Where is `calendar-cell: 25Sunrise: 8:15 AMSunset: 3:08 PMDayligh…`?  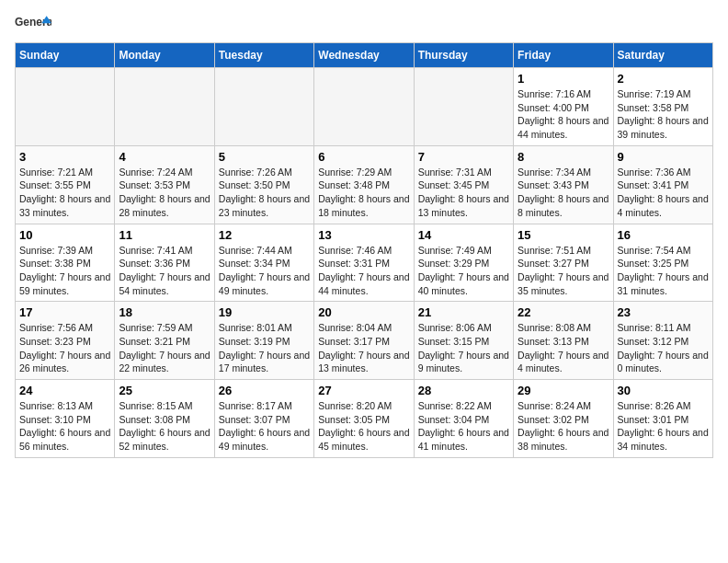
calendar-cell: 25Sunrise: 8:15 AMSunset: 3:08 PMDayligh… is located at coordinates (165, 419).